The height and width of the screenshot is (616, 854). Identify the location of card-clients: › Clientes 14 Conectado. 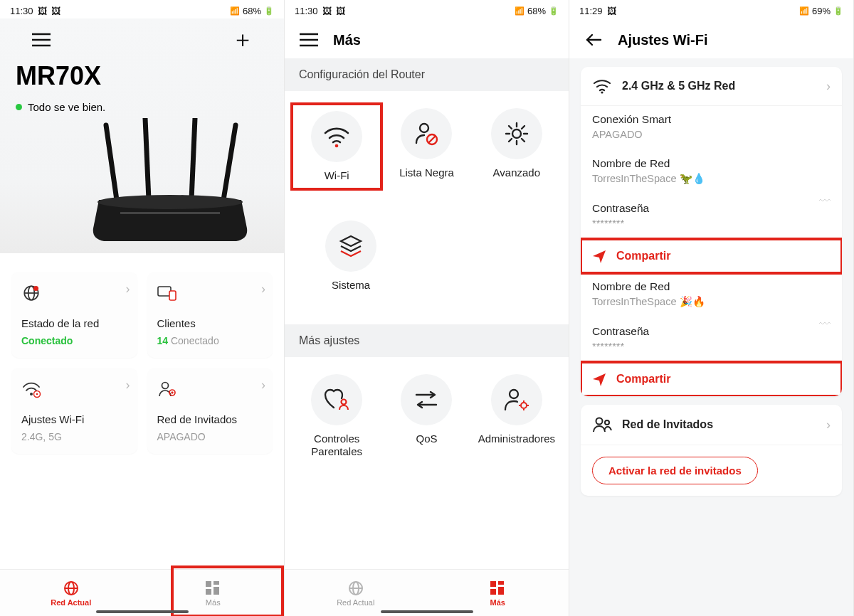
(211, 314).